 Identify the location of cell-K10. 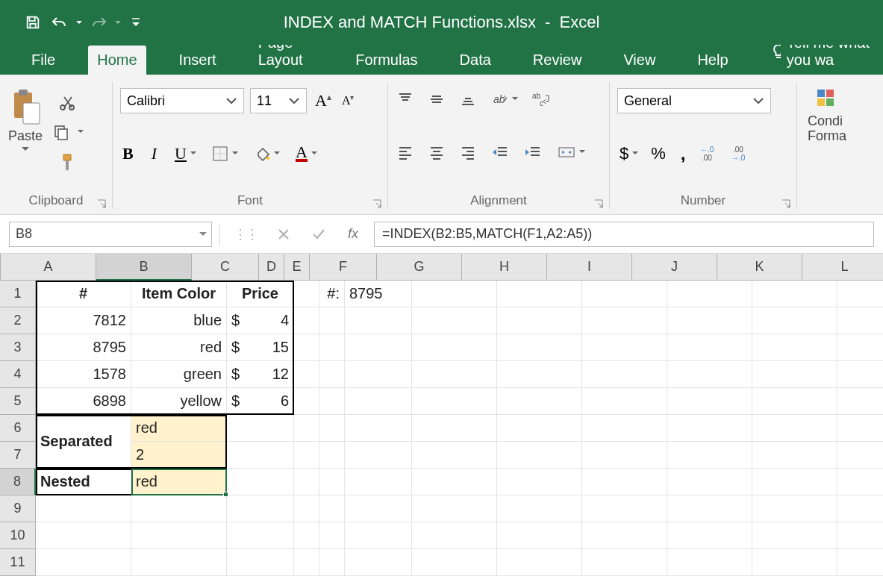
(795, 536).